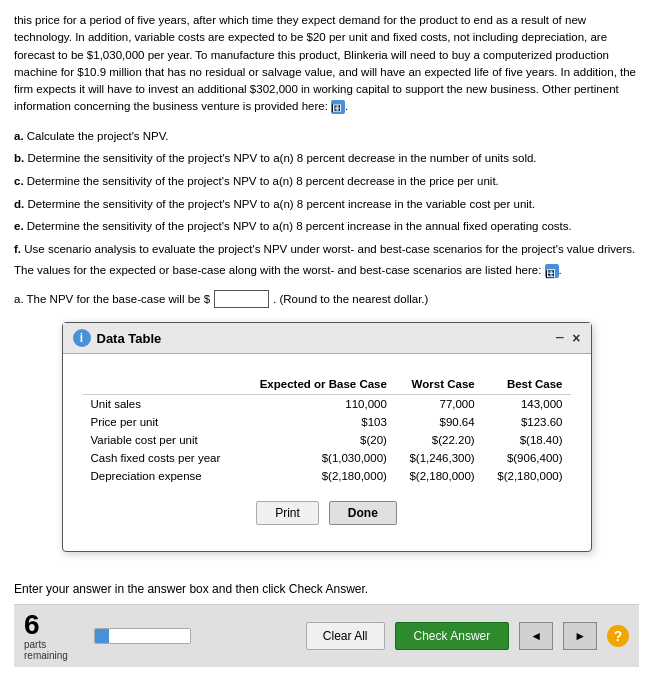 The height and width of the screenshot is (700, 653). Describe the element at coordinates (527, 382) in the screenshot. I see `col-header-best: Best Case` at that location.